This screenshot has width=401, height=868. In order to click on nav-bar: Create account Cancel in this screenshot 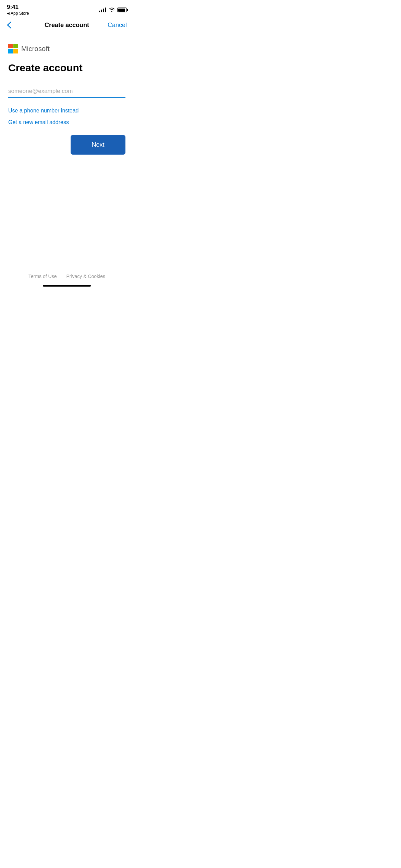, I will do `click(67, 26)`.